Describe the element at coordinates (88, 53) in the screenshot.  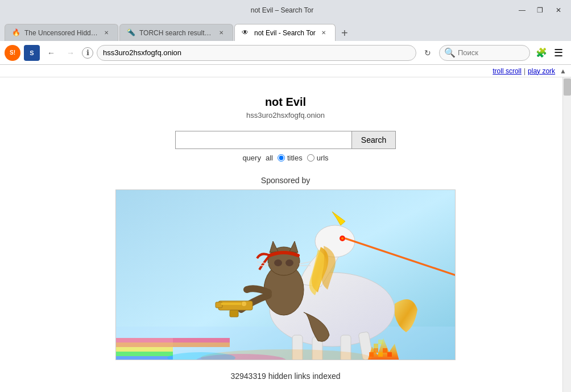
I see `info-button: ℹ` at that location.